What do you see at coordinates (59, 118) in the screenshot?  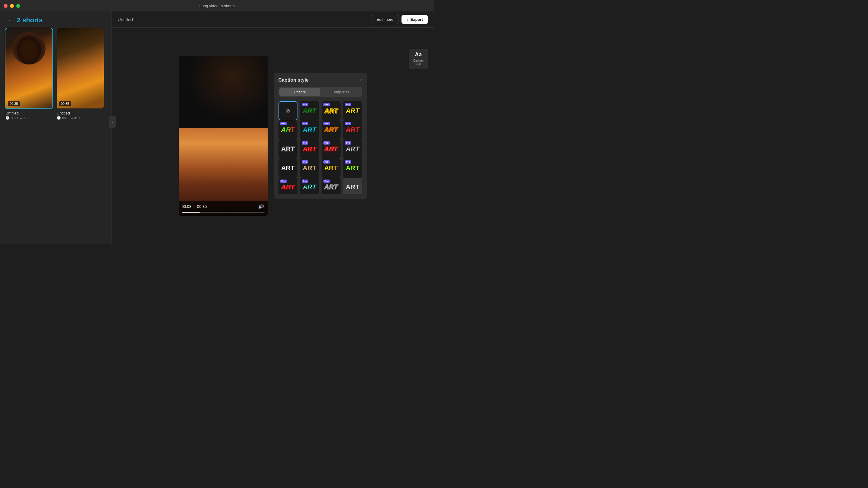 I see `clock-icon-2: 🕐` at bounding box center [59, 118].